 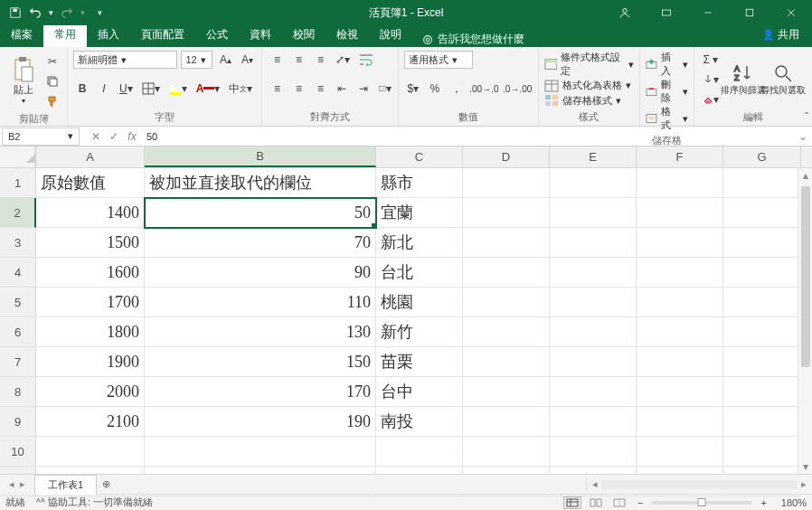 What do you see at coordinates (593, 302) in the screenshot?
I see `cell-E5` at bounding box center [593, 302].